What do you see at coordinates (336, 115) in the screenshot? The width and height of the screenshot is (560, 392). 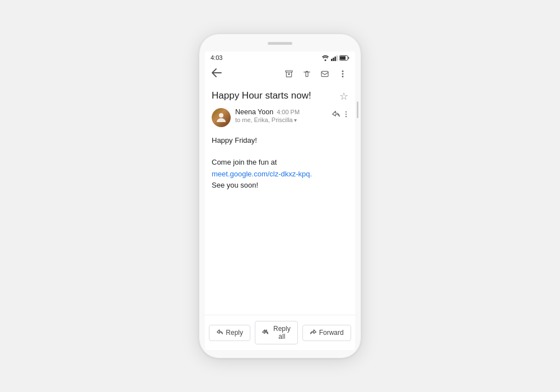 I see `quick-reply-button` at bounding box center [336, 115].